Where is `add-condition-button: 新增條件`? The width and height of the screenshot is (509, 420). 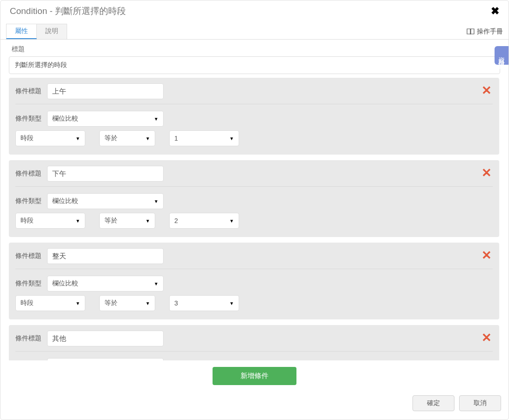 add-condition-button: 新增條件 is located at coordinates (254, 376).